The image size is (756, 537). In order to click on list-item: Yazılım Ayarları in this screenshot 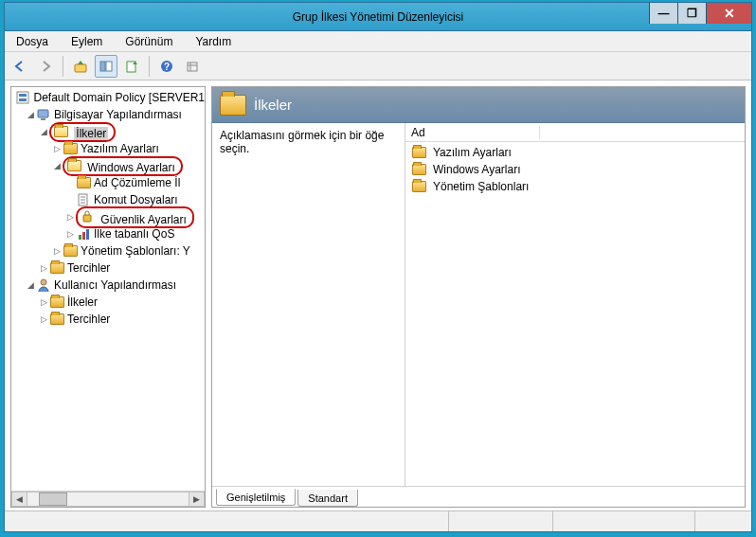, I will do `click(575, 152)`.